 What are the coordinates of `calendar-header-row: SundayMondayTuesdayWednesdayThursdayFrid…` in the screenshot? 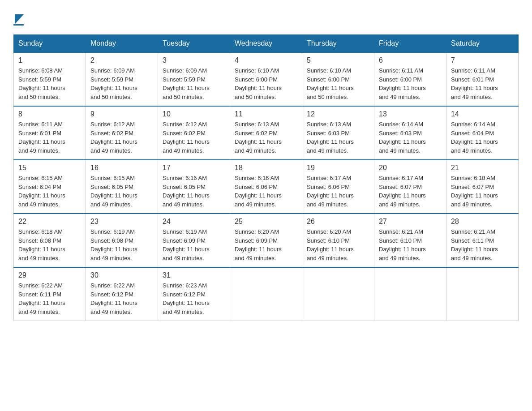 It's located at (266, 44).